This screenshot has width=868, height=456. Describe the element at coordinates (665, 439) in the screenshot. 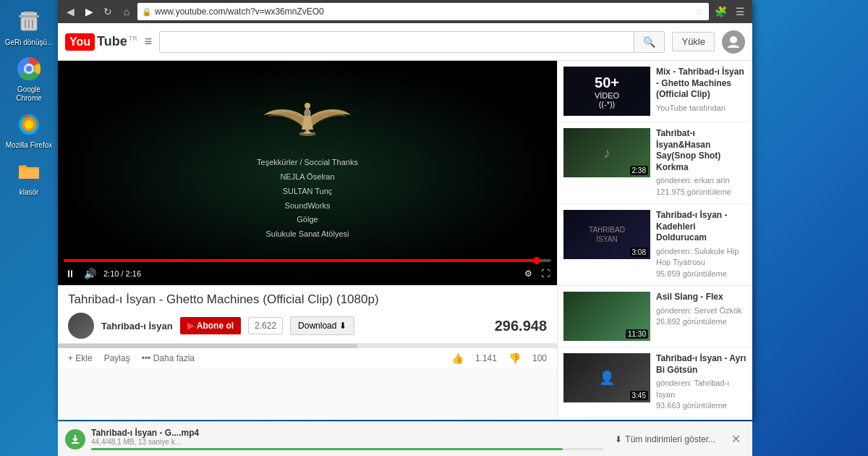

I see `show-all-downloads: ⬇ Tüm indirimleri göster...` at that location.